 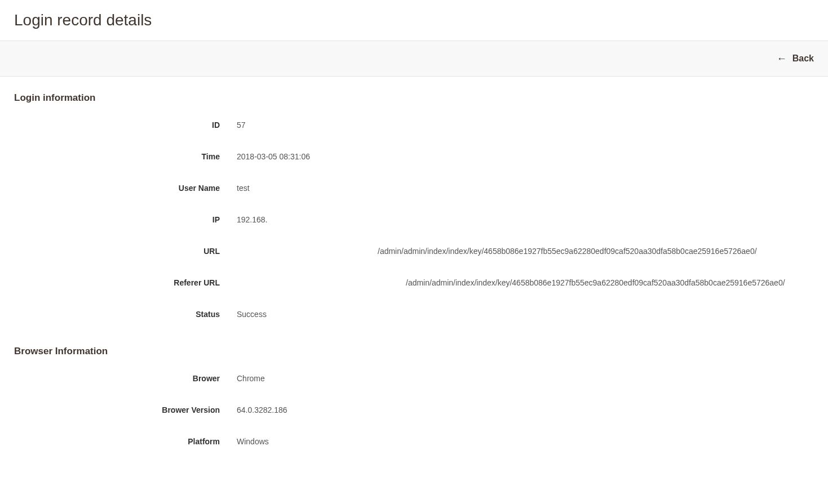 What do you see at coordinates (118, 251) in the screenshot?
I see `field-label-url: URL` at bounding box center [118, 251].